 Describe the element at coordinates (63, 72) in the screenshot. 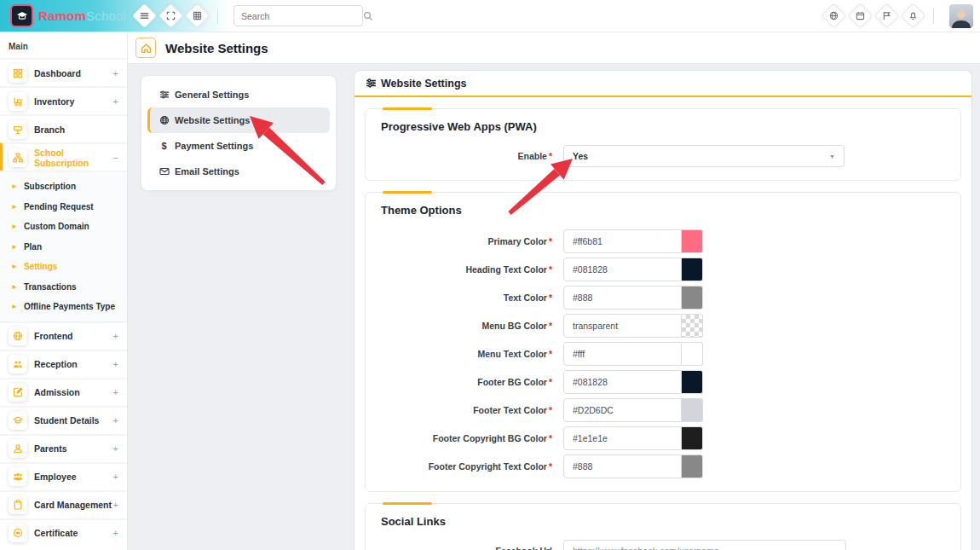

I see `sidebar-item-dashboard: Dashboard +` at that location.